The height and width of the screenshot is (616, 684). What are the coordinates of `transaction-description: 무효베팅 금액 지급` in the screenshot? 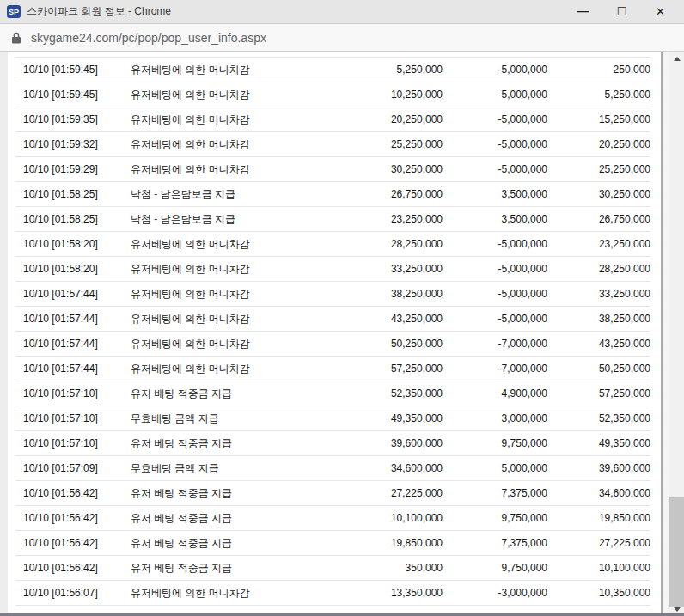 It's located at (235, 469).